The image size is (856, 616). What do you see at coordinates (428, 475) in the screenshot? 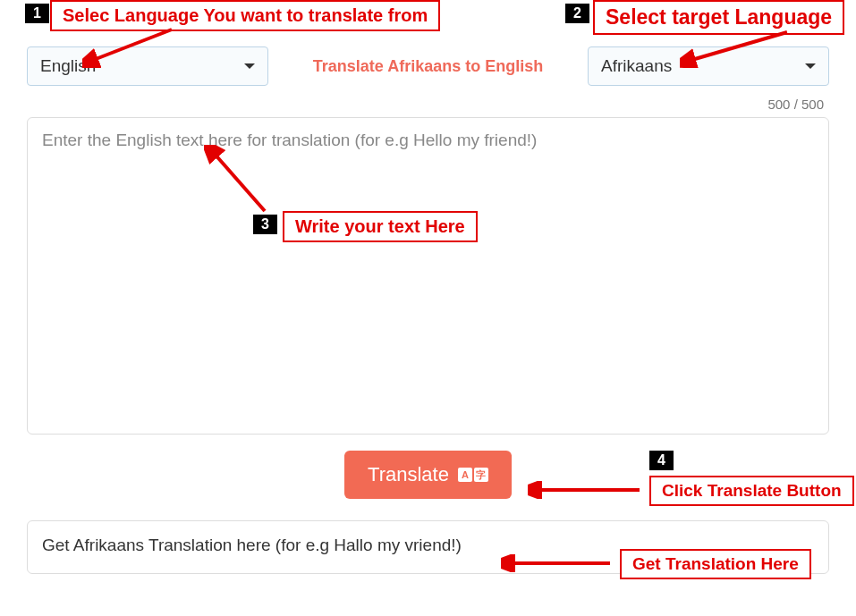
I see `translate-button: Translate A字` at bounding box center [428, 475].